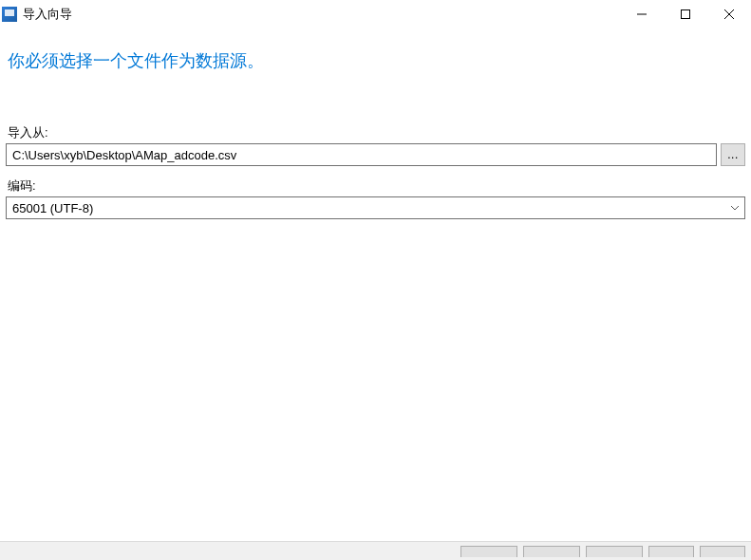 Image resolution: width=751 pixels, height=560 pixels. I want to click on close-button, so click(729, 14).